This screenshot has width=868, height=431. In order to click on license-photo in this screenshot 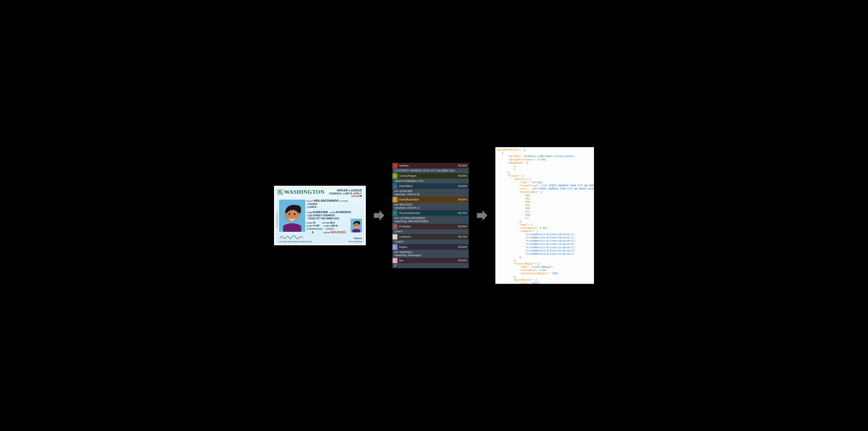, I will do `click(292, 216)`.